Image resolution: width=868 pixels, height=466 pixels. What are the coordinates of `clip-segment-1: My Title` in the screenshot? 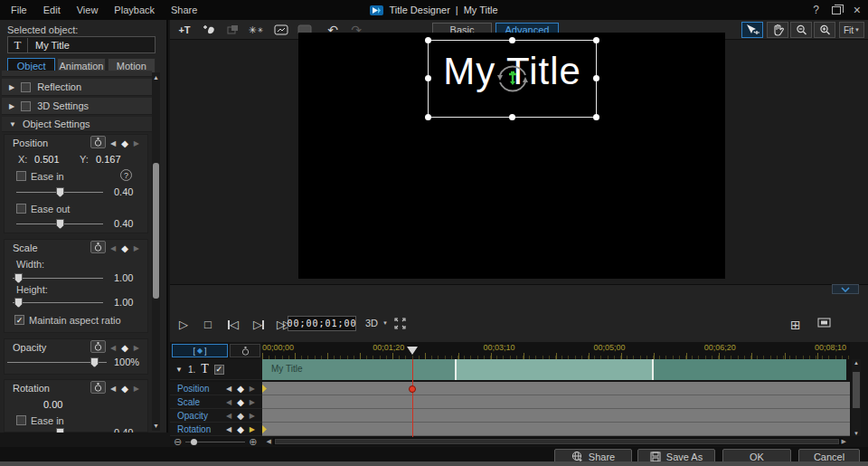 It's located at (360, 369).